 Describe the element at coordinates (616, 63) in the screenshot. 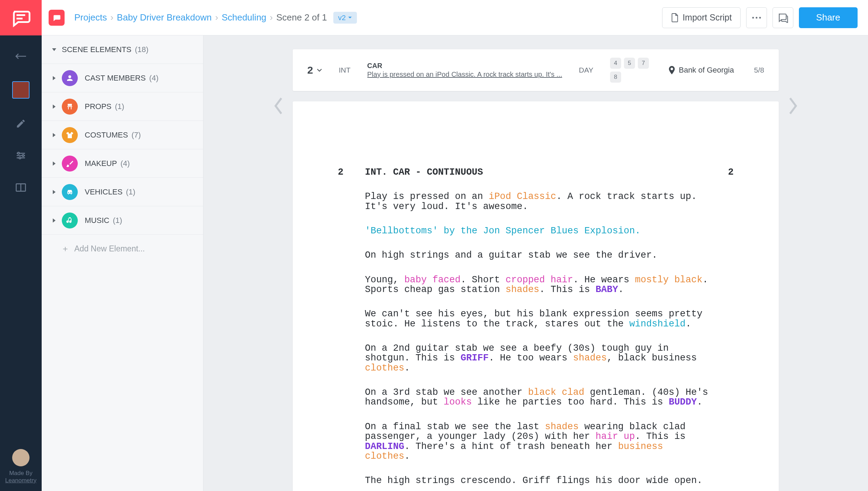

I see `crew-chip: 4` at that location.